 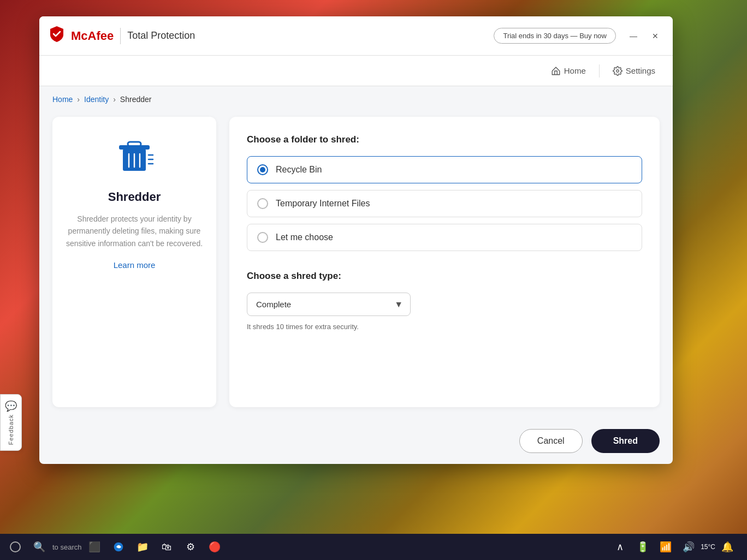 What do you see at coordinates (299, 170) in the screenshot?
I see `option-recycle-bin-label: Recycle Bin` at bounding box center [299, 170].